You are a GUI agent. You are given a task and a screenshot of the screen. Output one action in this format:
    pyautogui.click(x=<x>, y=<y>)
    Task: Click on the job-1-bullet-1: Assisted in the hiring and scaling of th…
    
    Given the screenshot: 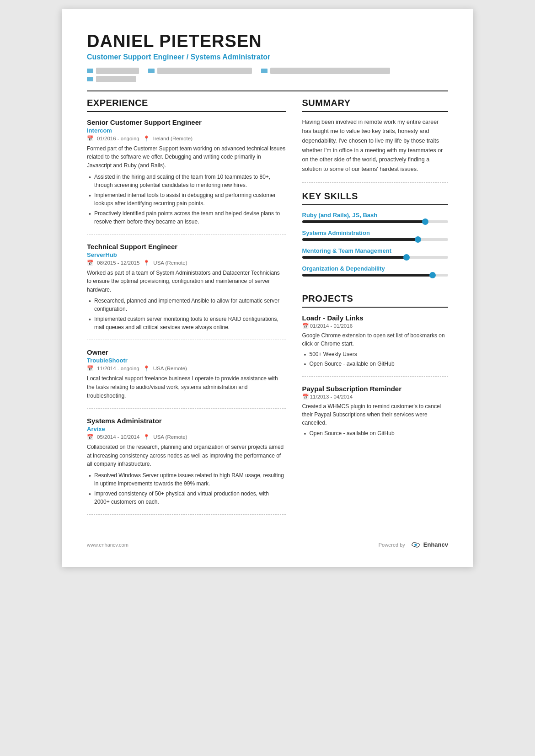 What is the action you would take?
    pyautogui.click(x=187, y=181)
    